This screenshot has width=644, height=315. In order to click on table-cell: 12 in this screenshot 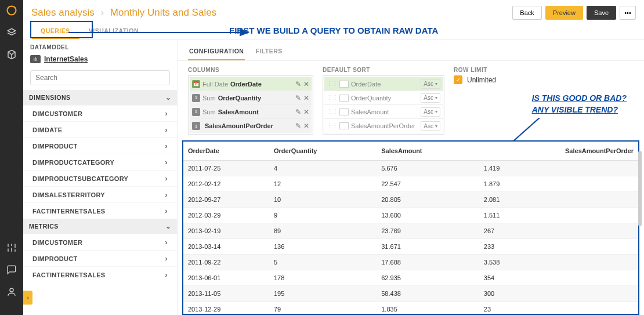, I will do `click(323, 184)`.